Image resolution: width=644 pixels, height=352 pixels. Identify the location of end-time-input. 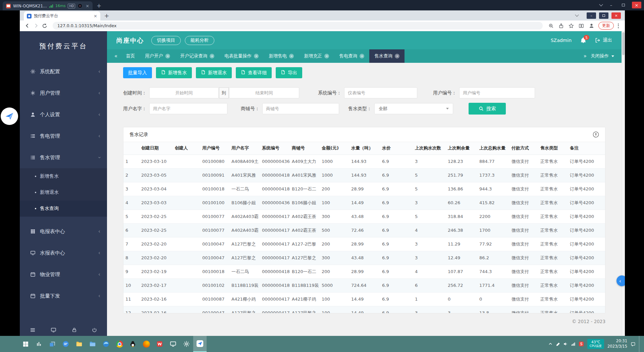
(264, 93).